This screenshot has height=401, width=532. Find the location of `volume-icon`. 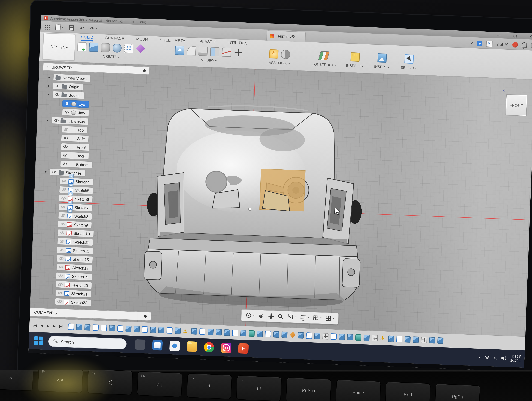

volume-icon is located at coordinates (504, 358).